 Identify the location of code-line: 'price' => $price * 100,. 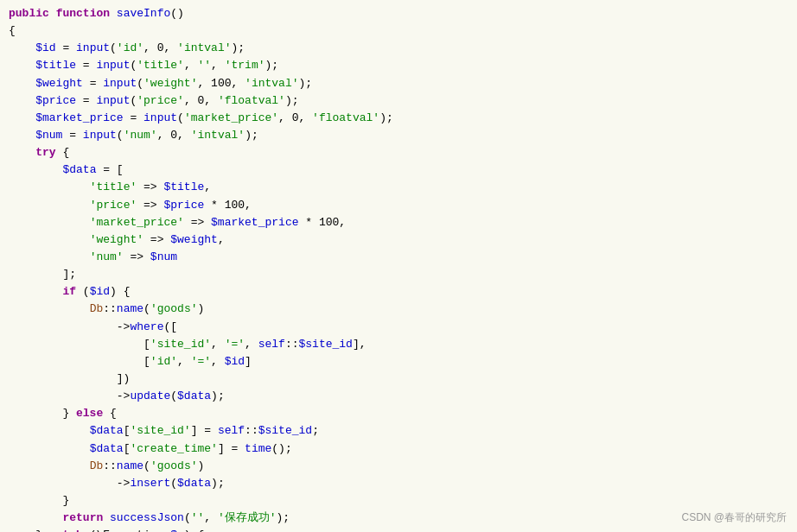
(398, 206).